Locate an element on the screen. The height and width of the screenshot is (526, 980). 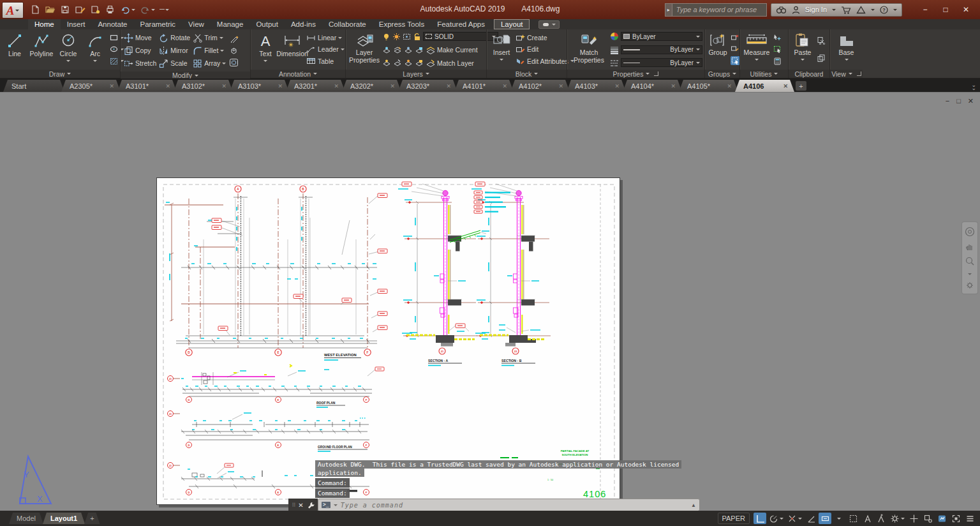
close-command-icon: ✕ is located at coordinates (301, 506).